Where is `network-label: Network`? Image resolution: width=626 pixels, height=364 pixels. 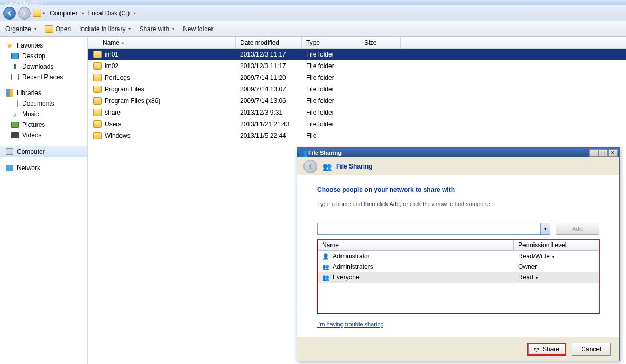
network-label: Network is located at coordinates (29, 168).